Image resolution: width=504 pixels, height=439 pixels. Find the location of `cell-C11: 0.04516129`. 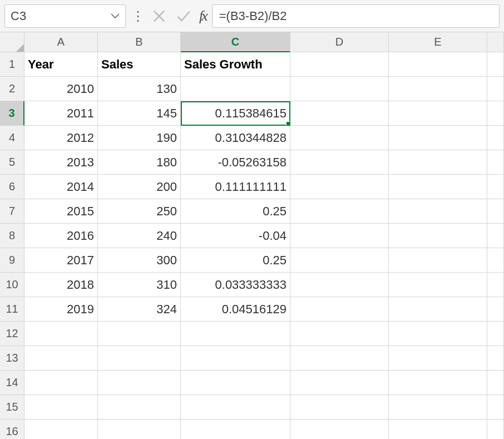

cell-C11: 0.04516129 is located at coordinates (236, 309).